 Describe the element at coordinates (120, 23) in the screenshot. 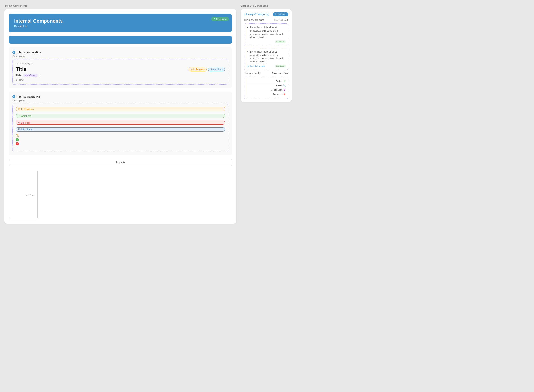

I see `hero-banner: Internal Components Description ✓ Comple…` at that location.